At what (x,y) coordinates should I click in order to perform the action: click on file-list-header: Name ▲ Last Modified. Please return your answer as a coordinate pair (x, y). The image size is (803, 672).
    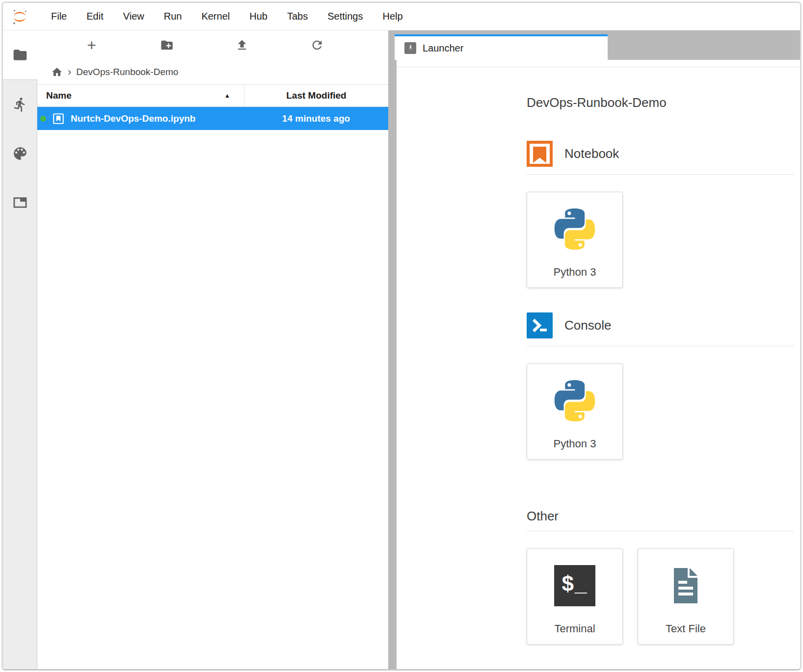
    Looking at the image, I should click on (213, 96).